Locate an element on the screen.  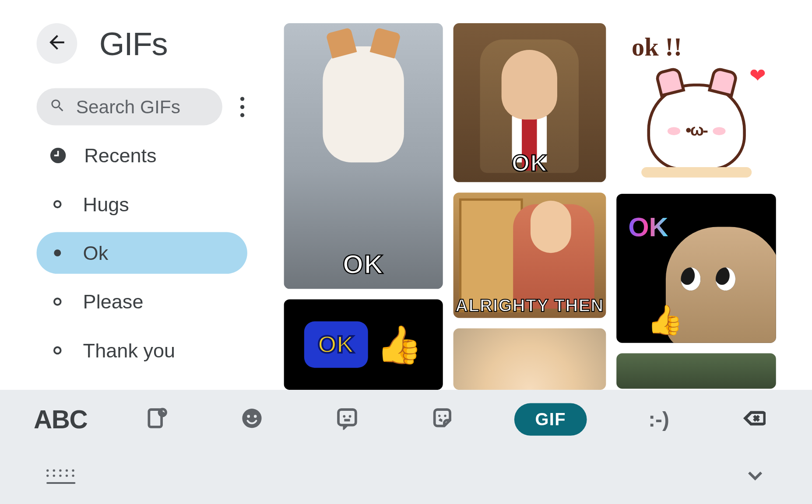
search-gifs-input: Search GIFs is located at coordinates (130, 107).